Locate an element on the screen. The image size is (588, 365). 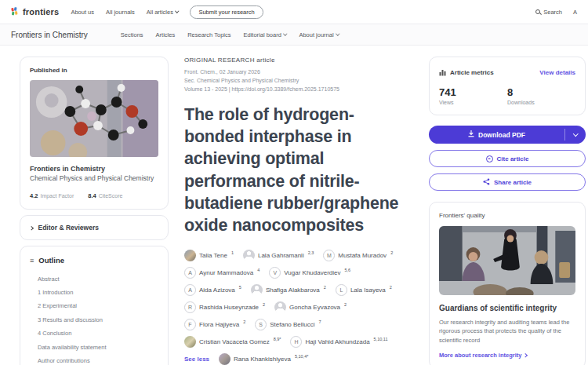
citation-volume-doi: Volume 13 - 2025 | https://doi.org/10.33… is located at coordinates (299, 89).